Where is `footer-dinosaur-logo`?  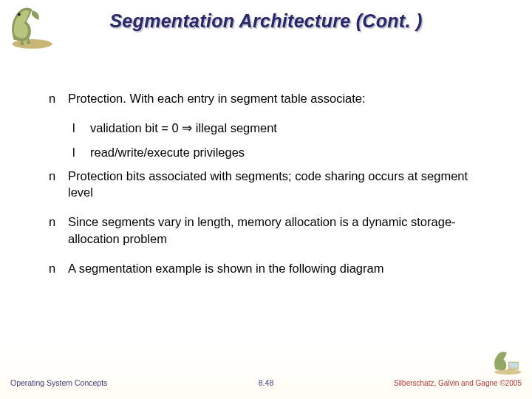
footer-dinosaur-logo is located at coordinates (506, 362).